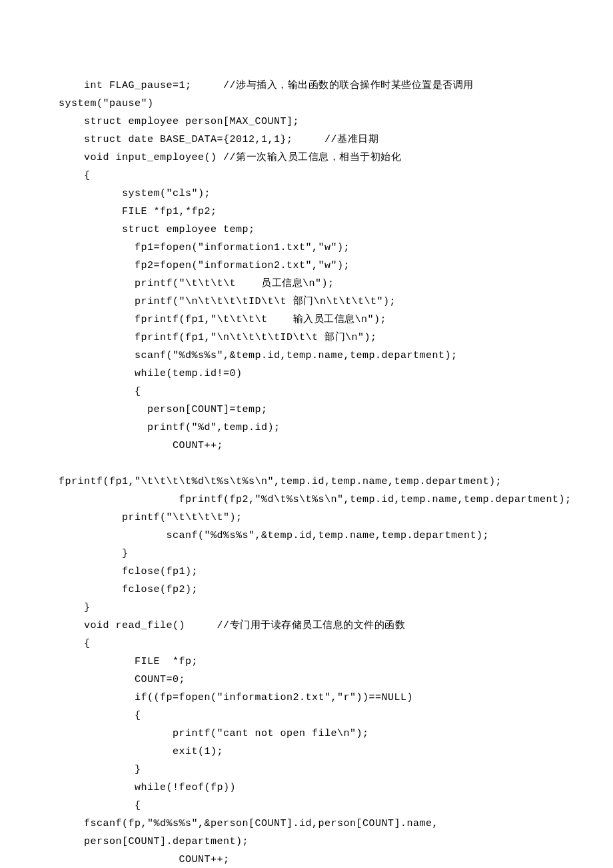 The image size is (613, 868). I want to click on code-line: fprintf(fp1,"\t\t\t\t%d\t%s\t%s\n",temp.…, so click(306, 481).